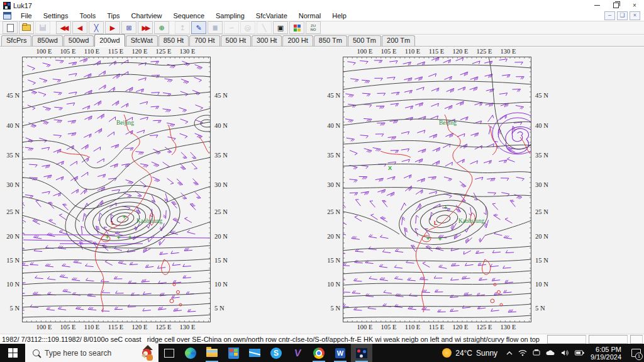 The width and height of the screenshot is (644, 362). Describe the element at coordinates (623, 16) in the screenshot. I see `child-restore-button: ❏` at that location.